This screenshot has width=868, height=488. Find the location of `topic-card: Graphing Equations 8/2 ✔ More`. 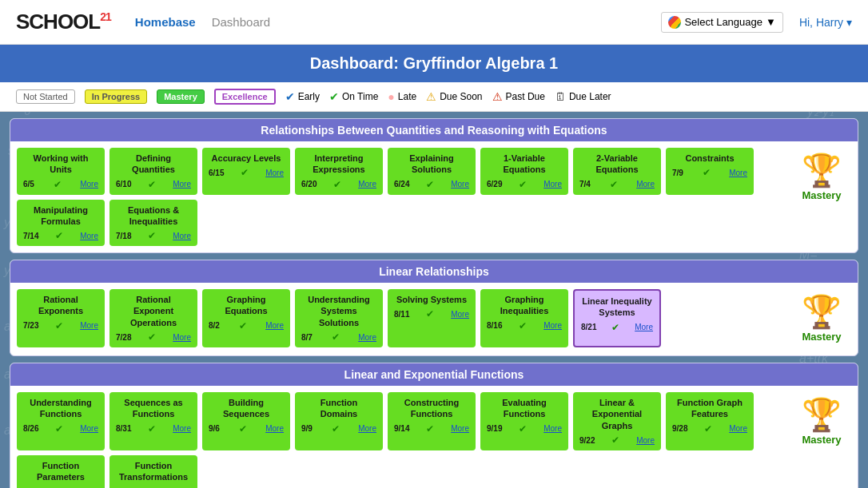

topic-card: Graphing Equations 8/2 ✔ More is located at coordinates (246, 318).